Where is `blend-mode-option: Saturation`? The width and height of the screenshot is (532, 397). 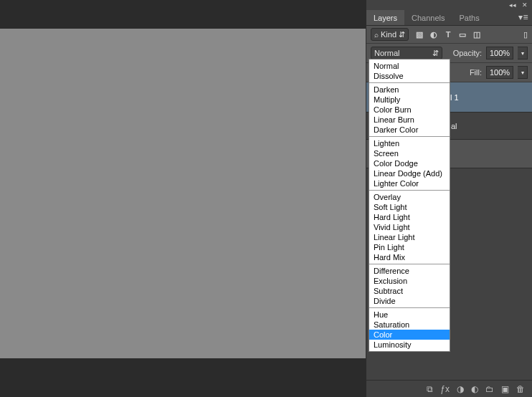
blend-mode-option: Saturation is located at coordinates (409, 325).